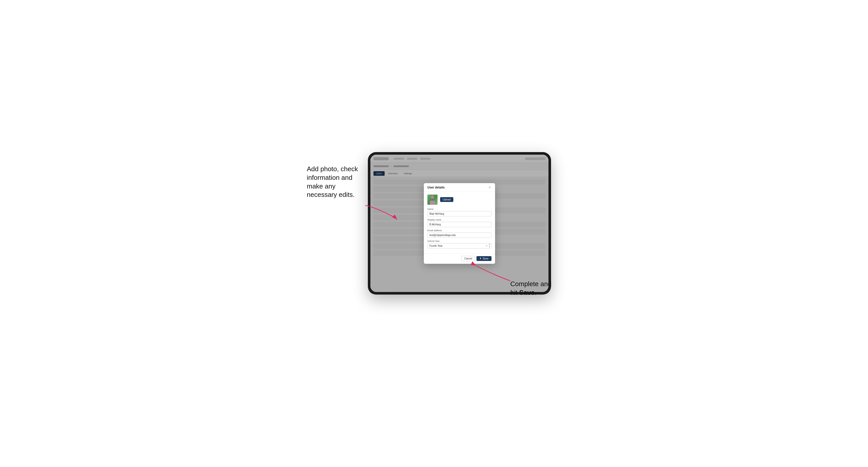  Describe the element at coordinates (436, 187) in the screenshot. I see `modal-title: User details` at that location.